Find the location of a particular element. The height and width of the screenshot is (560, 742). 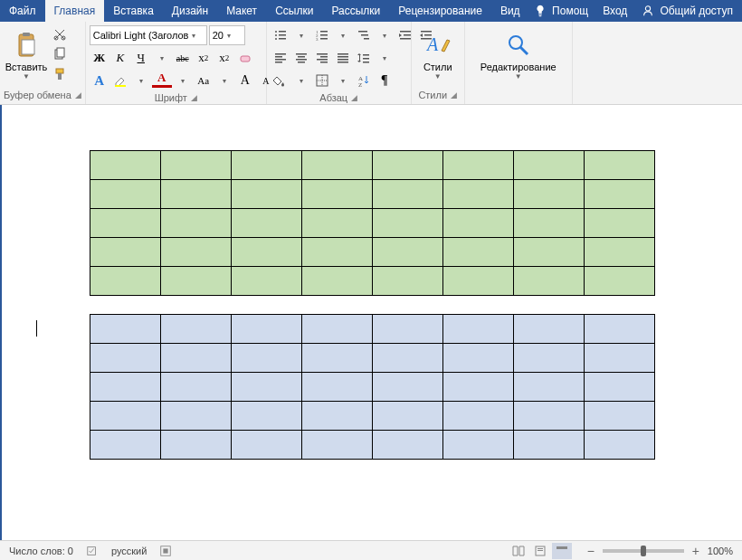

spellcheck-icon is located at coordinates (92, 551).